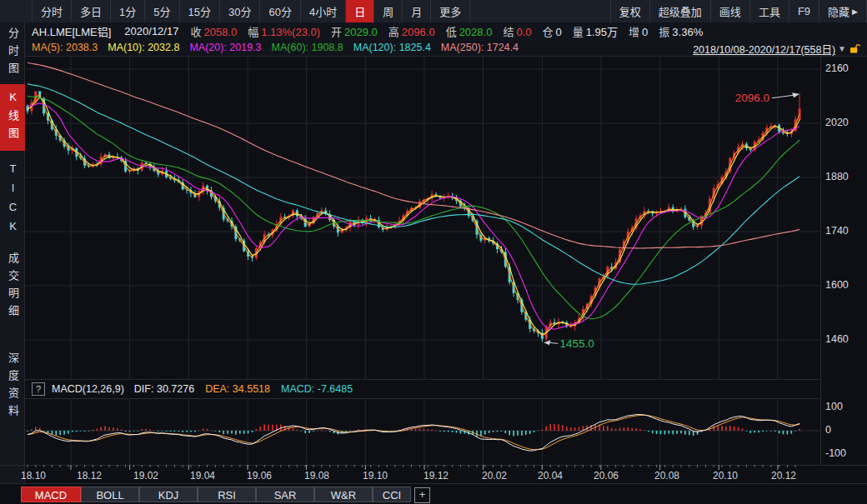  I want to click on field-open: 开2029.0, so click(354, 32).